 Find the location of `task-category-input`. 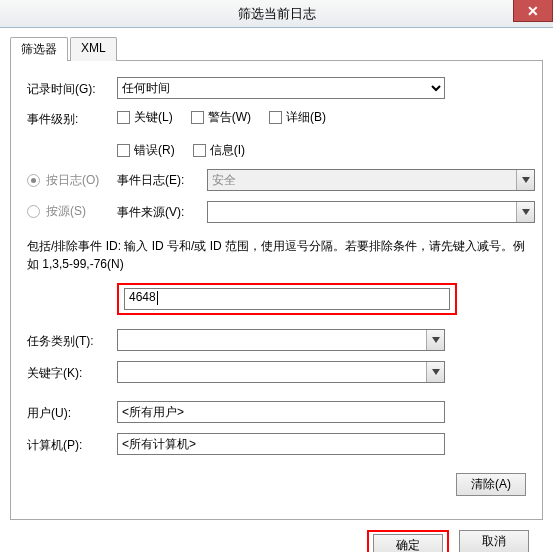

task-category-input is located at coordinates (281, 340).